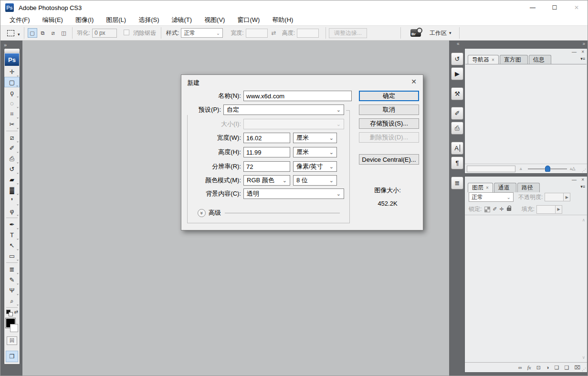 This screenshot has width=588, height=376. What do you see at coordinates (494, 209) in the screenshot?
I see `lock-image-icon: ✐` at bounding box center [494, 209].